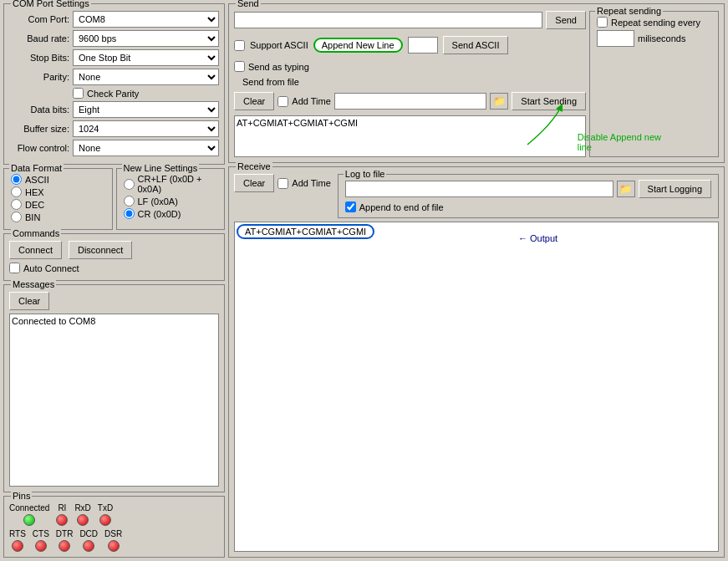  I want to click on parity-select: None, so click(145, 77).